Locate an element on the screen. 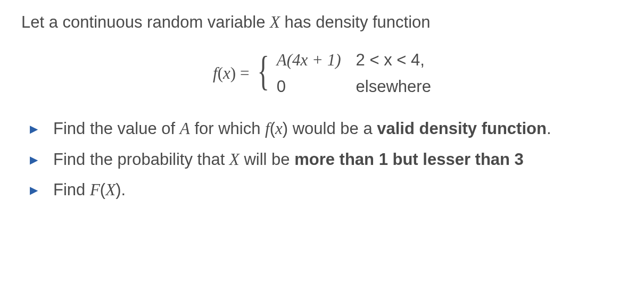 The width and height of the screenshot is (644, 291). intro-text: Let a continuous random variable X has d… is located at coordinates (322, 22).